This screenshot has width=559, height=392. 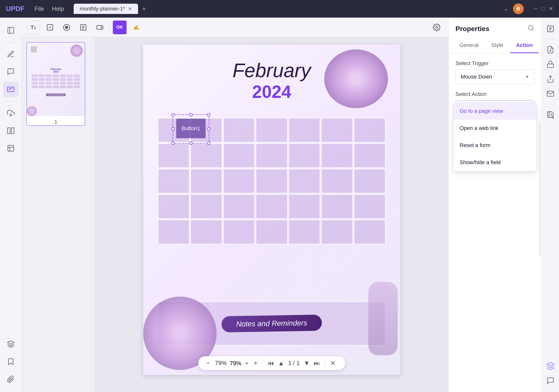 I want to click on dropdown-item-page-view: Go to a page view, so click(x=495, y=111).